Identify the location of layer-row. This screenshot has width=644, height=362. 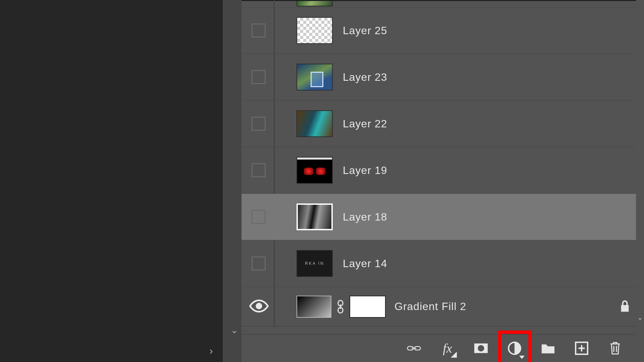
(443, 4).